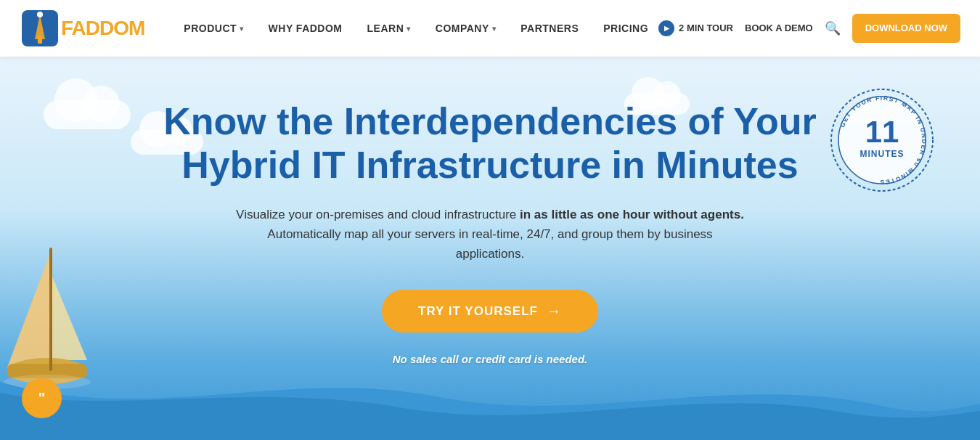 The height and width of the screenshot is (440, 980). Describe the element at coordinates (779, 28) in the screenshot. I see `book-demo-button: BOOK A DEMO` at that location.